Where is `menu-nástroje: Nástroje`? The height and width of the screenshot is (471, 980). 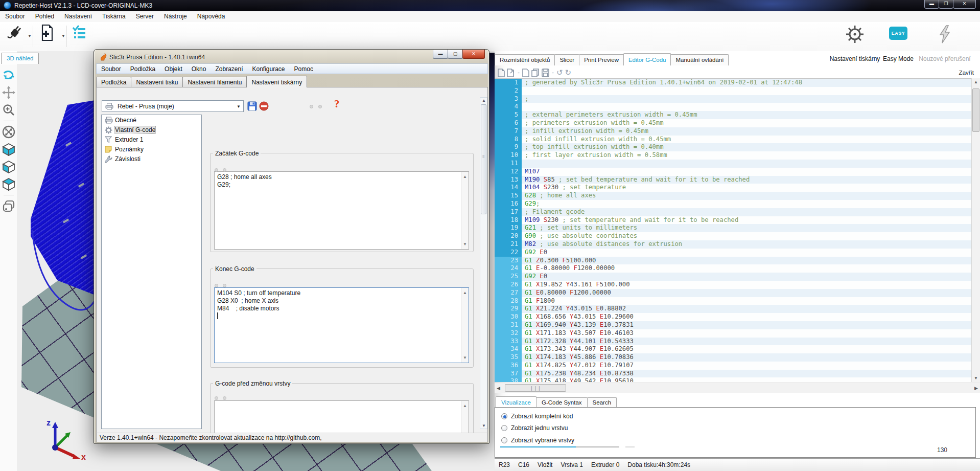
menu-nástroje: Nástroje is located at coordinates (176, 16).